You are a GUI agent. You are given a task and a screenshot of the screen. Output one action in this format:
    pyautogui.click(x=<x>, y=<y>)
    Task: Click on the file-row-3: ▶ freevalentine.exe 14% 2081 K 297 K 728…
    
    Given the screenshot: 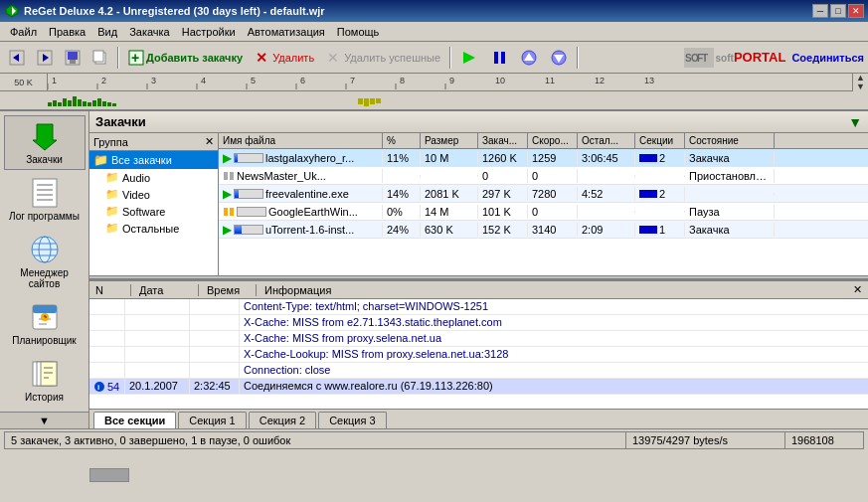 What is the action you would take?
    pyautogui.click(x=543, y=194)
    